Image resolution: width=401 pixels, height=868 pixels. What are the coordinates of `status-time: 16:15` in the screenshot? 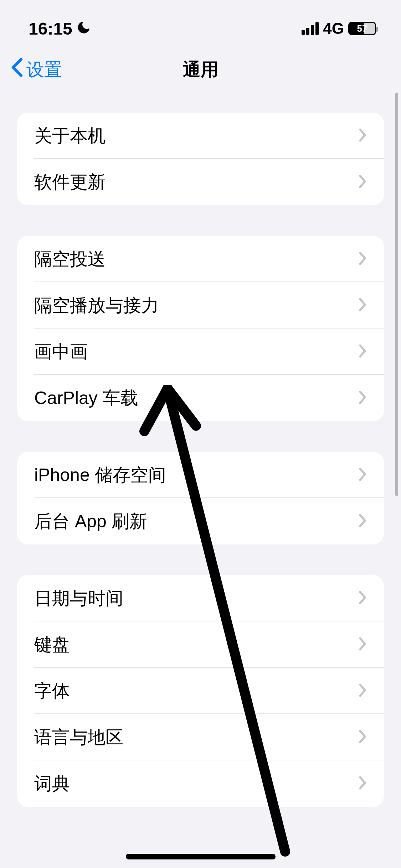 It's located at (51, 29).